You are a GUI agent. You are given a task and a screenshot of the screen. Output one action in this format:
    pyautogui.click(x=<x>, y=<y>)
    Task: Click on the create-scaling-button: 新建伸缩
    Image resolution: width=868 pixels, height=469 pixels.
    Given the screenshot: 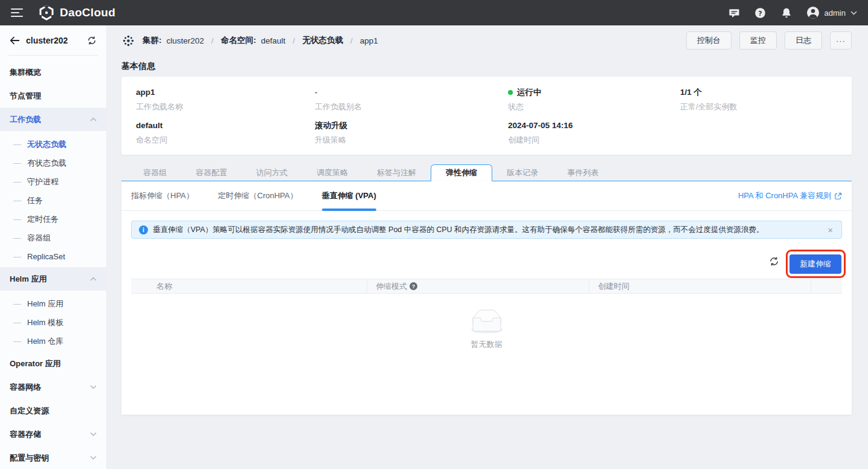 What is the action you would take?
    pyautogui.click(x=815, y=264)
    